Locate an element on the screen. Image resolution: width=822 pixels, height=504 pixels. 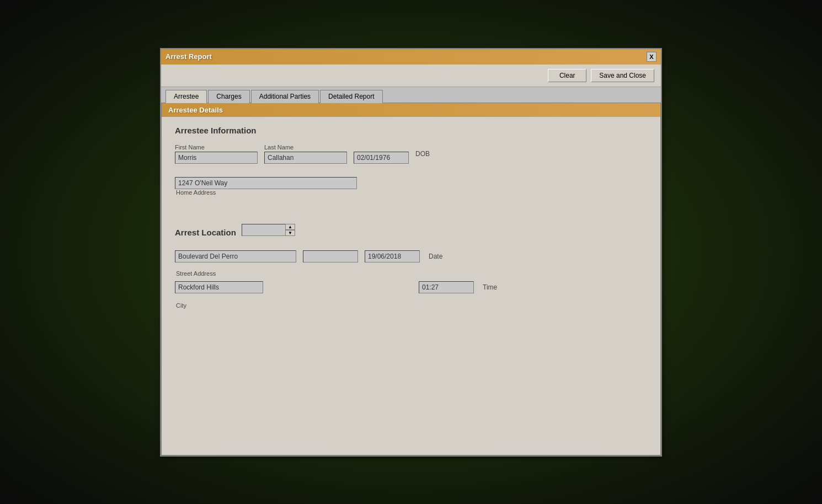
spinner-buttons: ▲ ▼ is located at coordinates (290, 230).